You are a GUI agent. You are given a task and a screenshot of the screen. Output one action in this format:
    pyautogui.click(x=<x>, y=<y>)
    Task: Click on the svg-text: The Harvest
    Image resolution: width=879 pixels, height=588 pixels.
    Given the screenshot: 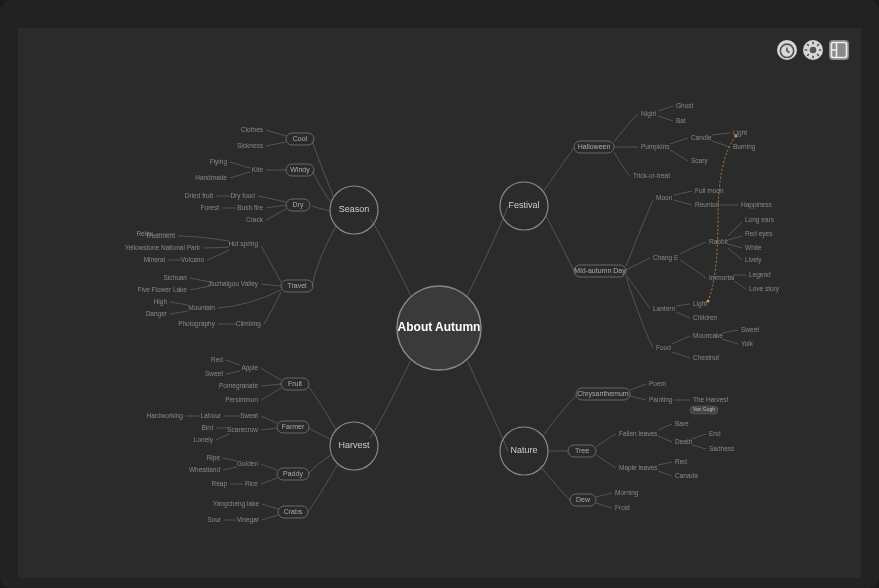 What is the action you would take?
    pyautogui.click(x=711, y=400)
    